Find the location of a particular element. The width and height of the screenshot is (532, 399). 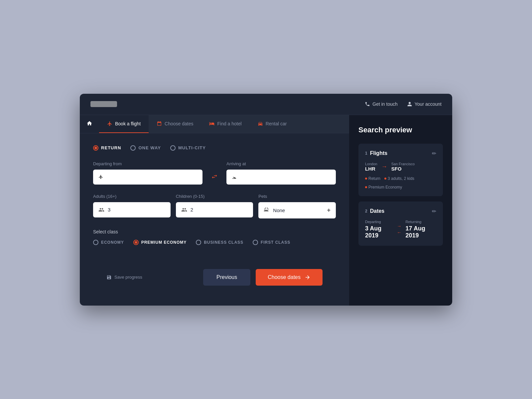

class-premium-label: PREMIUM ECONOMY is located at coordinates (164, 242).